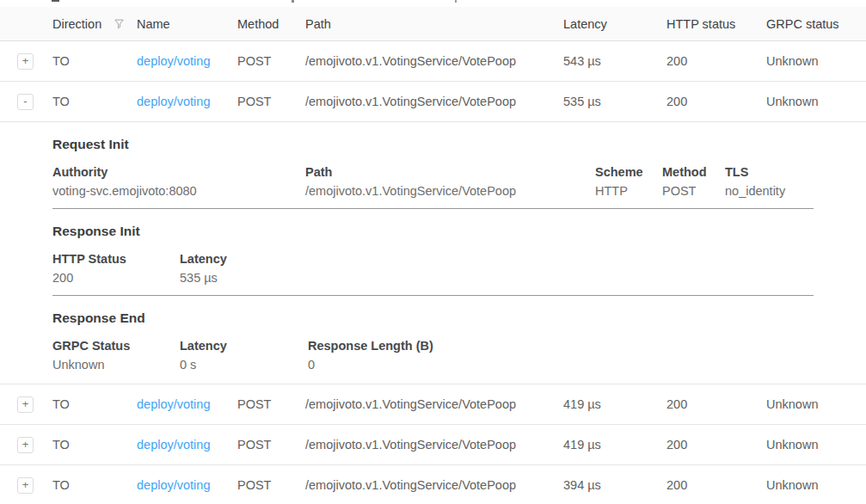 The width and height of the screenshot is (866, 504). Describe the element at coordinates (26, 101) in the screenshot. I see `expand-row-button: -` at that location.